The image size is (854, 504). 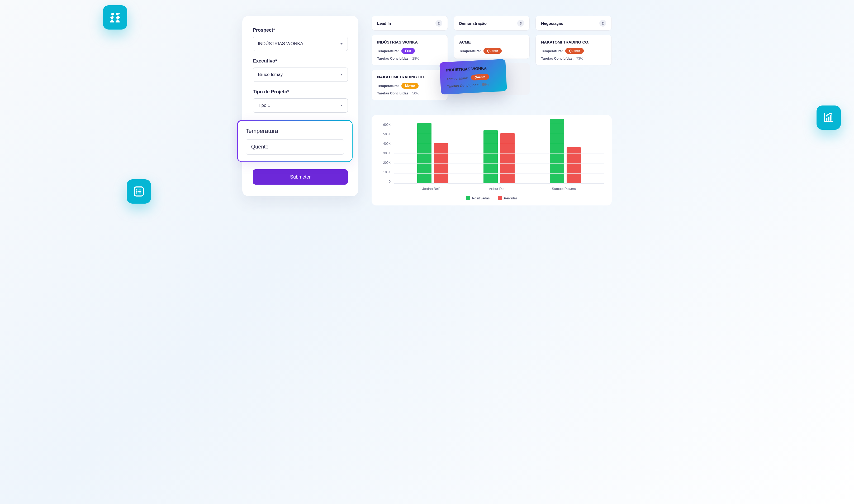 I want to click on executive-label: Executivo*, so click(x=300, y=61).